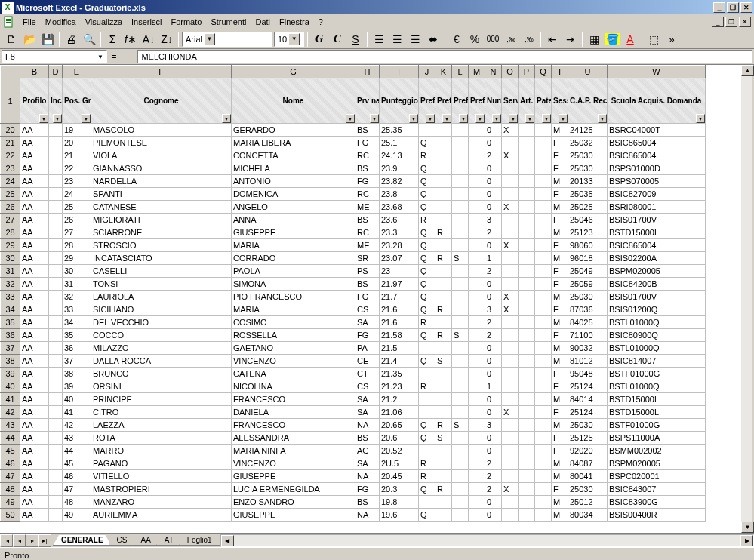 This screenshot has height=560, width=754. Describe the element at coordinates (162, 361) in the screenshot. I see `cell: DALLA ROCCA` at that location.